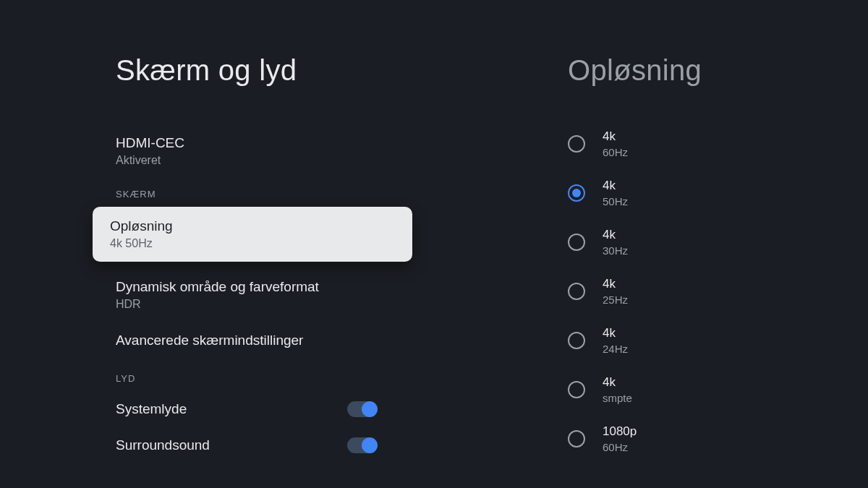 This screenshot has height=488, width=868. I want to click on hdmi-cec-item: HDMI-CEC Aktiveret, so click(311, 151).